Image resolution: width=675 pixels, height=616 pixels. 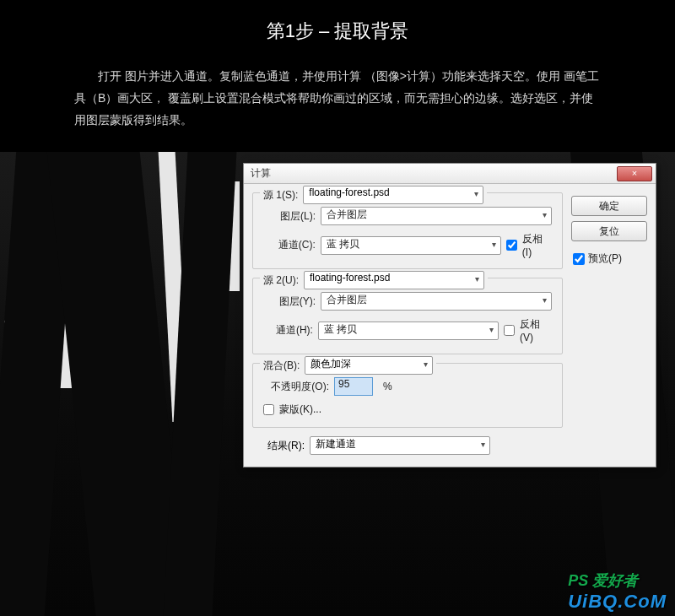 I want to click on source1-file-select: floating-forest.psd, so click(x=393, y=195).